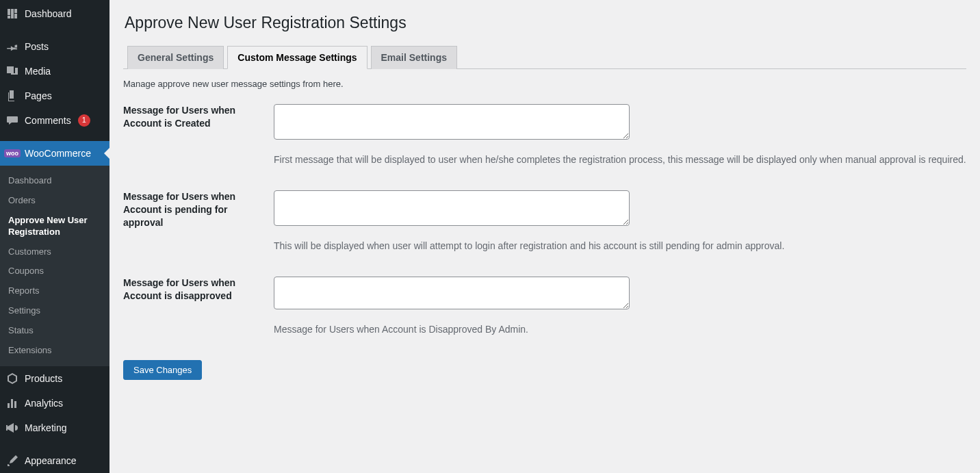 The height and width of the screenshot is (473, 980). What do you see at coordinates (620, 246) in the screenshot?
I see `field-helper: This will be displayed when user will at…` at bounding box center [620, 246].